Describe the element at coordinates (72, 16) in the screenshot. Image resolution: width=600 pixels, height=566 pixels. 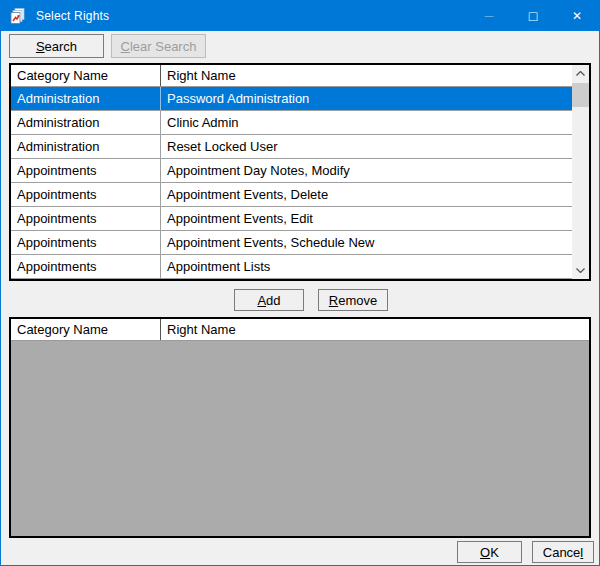
I see `window-title: Select Rights` at that location.